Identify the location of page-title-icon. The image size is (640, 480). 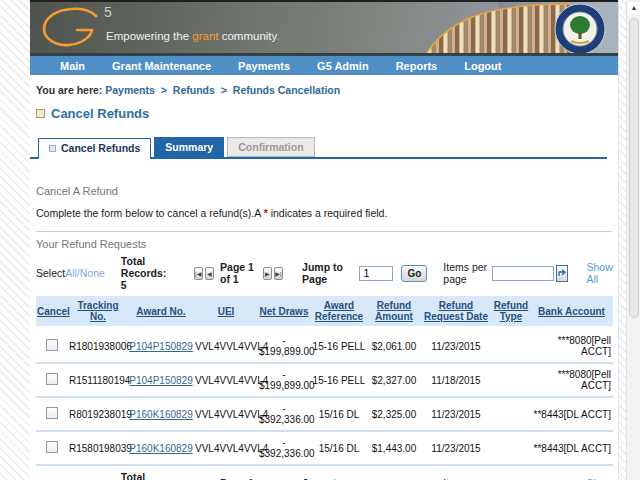
(40, 114).